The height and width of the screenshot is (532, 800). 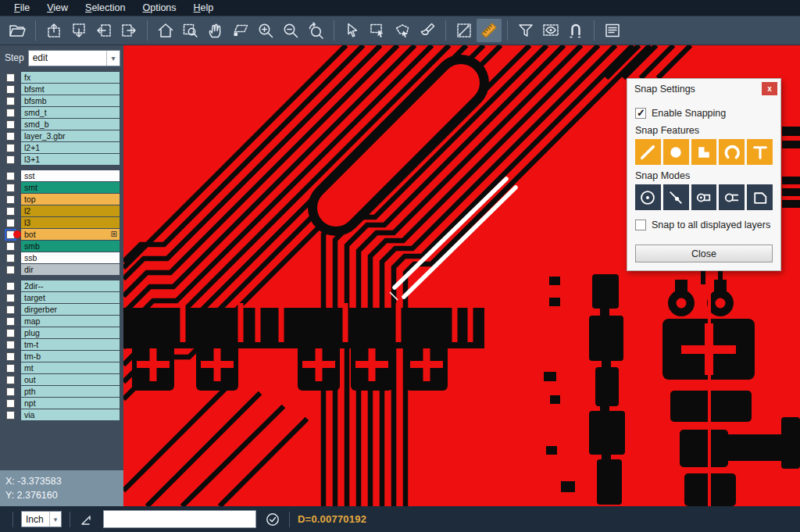 I want to click on layer-name: sst, so click(x=70, y=176).